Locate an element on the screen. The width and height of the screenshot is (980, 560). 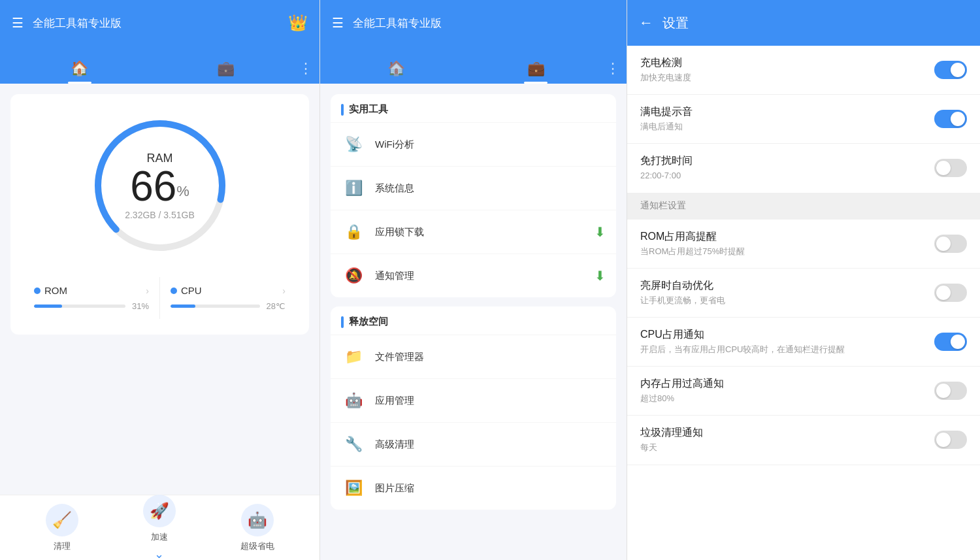
tool-filemanager: 📁 文件管理器 is located at coordinates (473, 357).